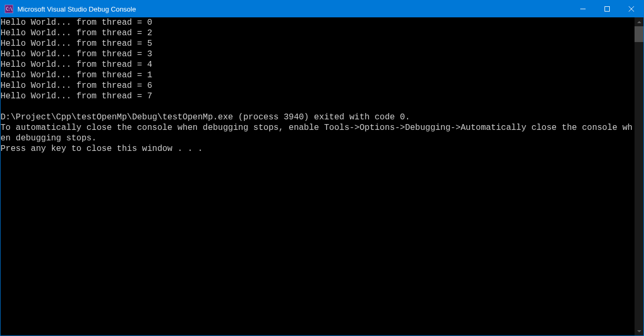  I want to click on app-icon: C:\, so click(9, 9).